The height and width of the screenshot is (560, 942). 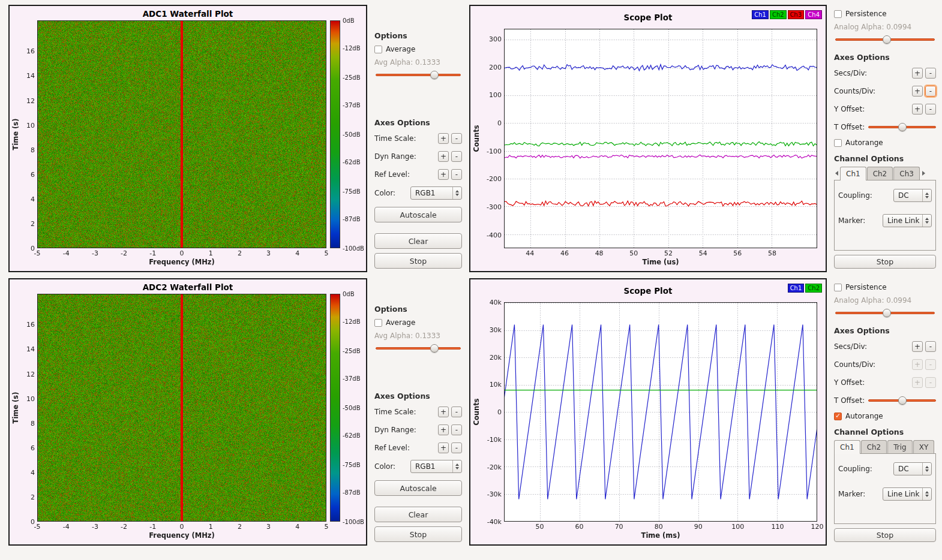 I want to click on tick-label: -50dB, so click(x=352, y=134).